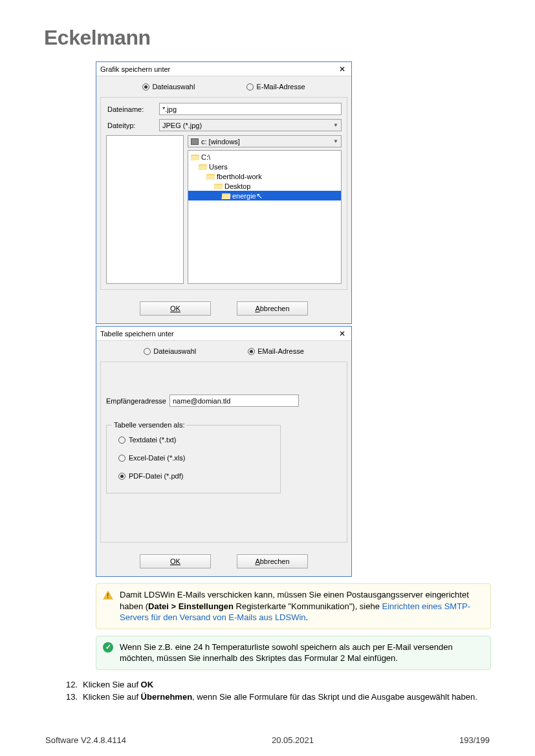 This screenshot has height=756, width=535. Describe the element at coordinates (193, 459) in the screenshot. I see `send-as-fieldset: Tabelle versenden als: Textdatei (*.txt)…` at that location.